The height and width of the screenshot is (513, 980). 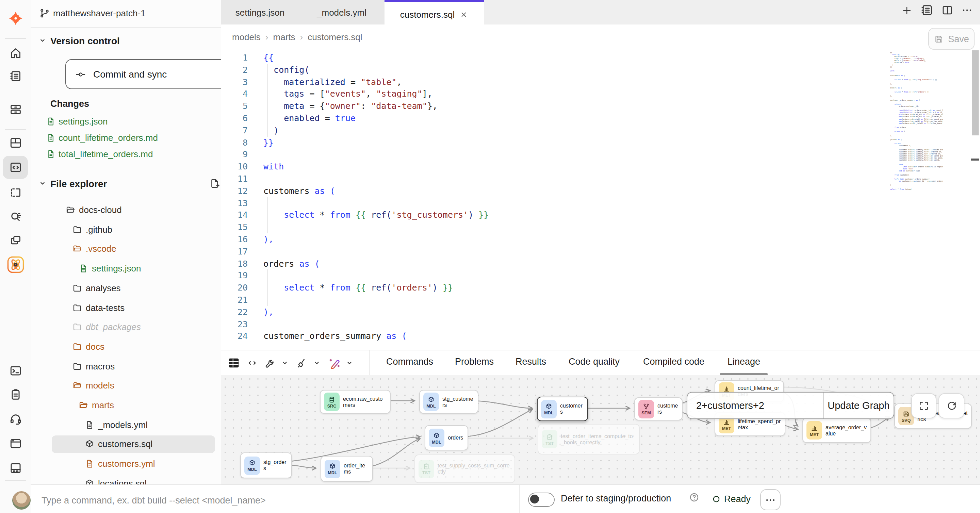 I want to click on rail-item-dashboard, so click(x=15, y=143).